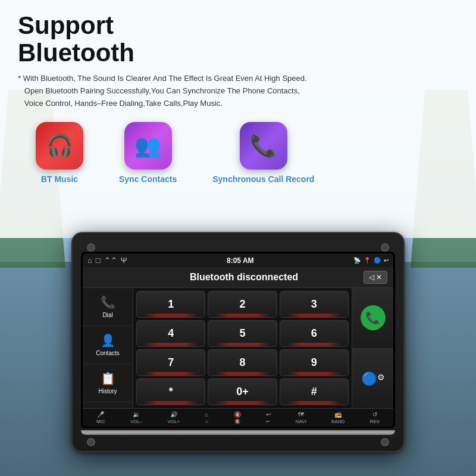 This screenshot has width=476, height=476. I want to click on navi-icon: 🗺, so click(301, 414).